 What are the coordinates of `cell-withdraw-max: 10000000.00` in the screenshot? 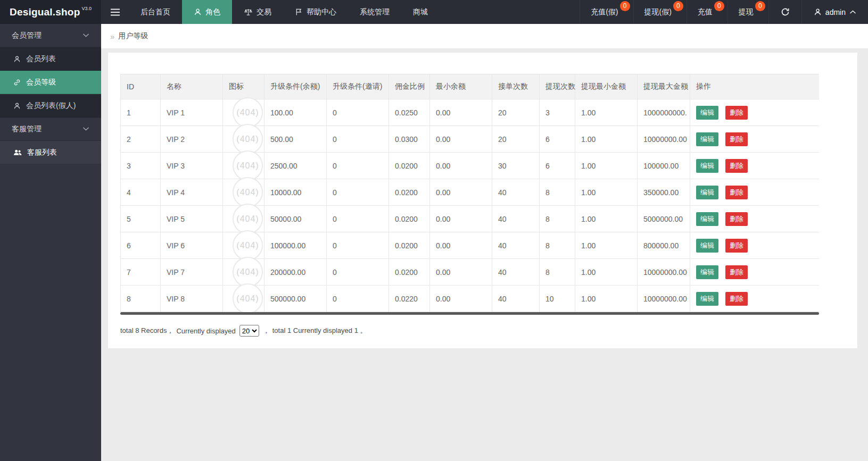 It's located at (664, 299).